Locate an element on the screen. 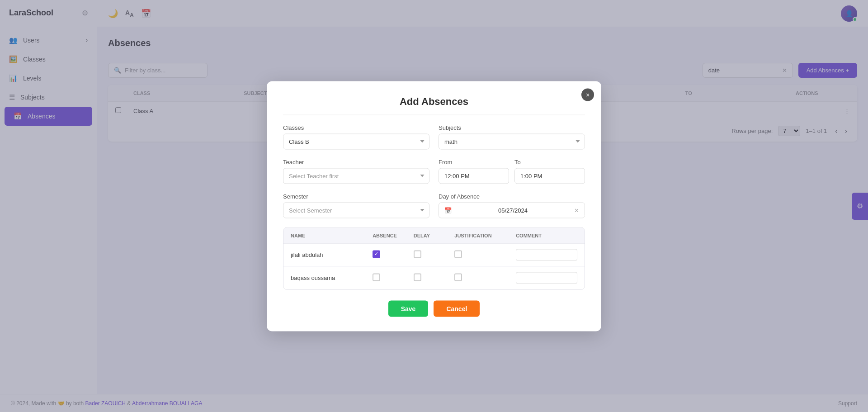 The image size is (868, 412). save-button: Save is located at coordinates (409, 308).